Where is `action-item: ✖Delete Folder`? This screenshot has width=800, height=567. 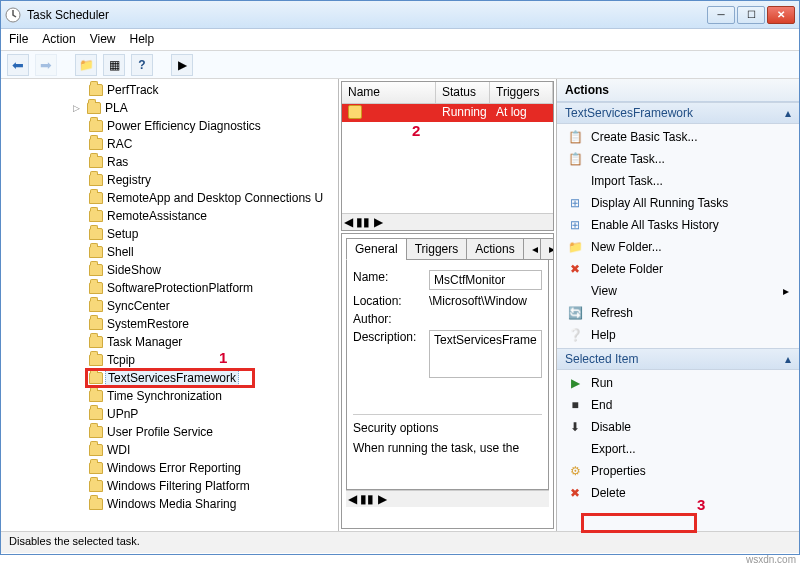 action-item: ✖Delete Folder is located at coordinates (678, 269).